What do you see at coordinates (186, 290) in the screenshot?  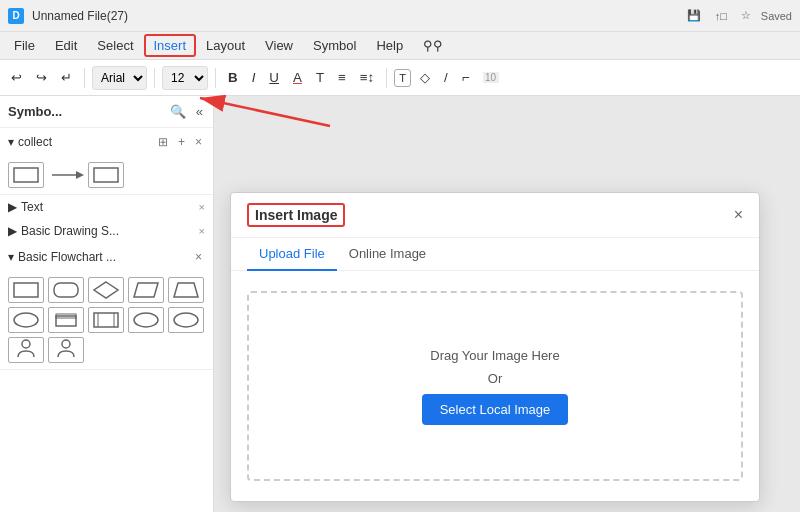 I see `flowchart-trapezoid` at bounding box center [186, 290].